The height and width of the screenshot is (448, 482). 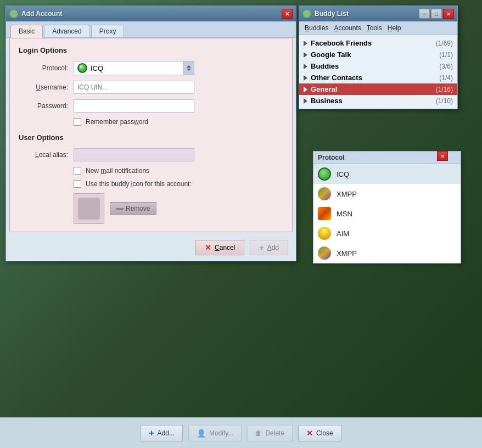 I want to click on xmpp2-proto-icon, so click(x=324, y=253).